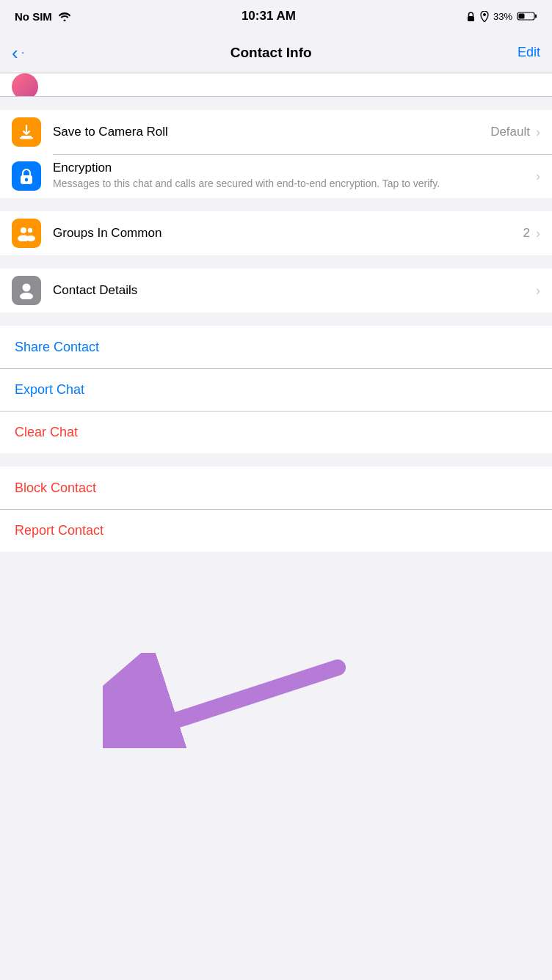 The image size is (552, 980). I want to click on section-share-export-clear: Share Contact Export Chat Clear Chat, so click(276, 390).